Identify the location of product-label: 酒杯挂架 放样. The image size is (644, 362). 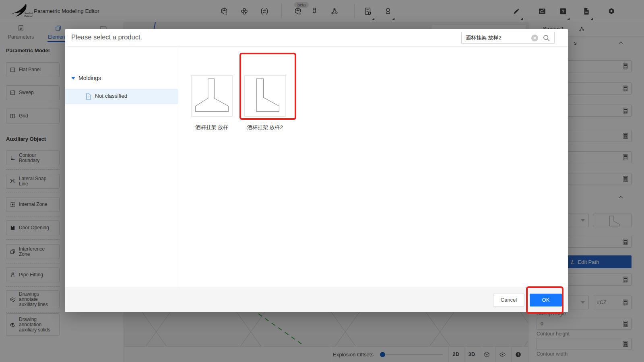
(212, 128).